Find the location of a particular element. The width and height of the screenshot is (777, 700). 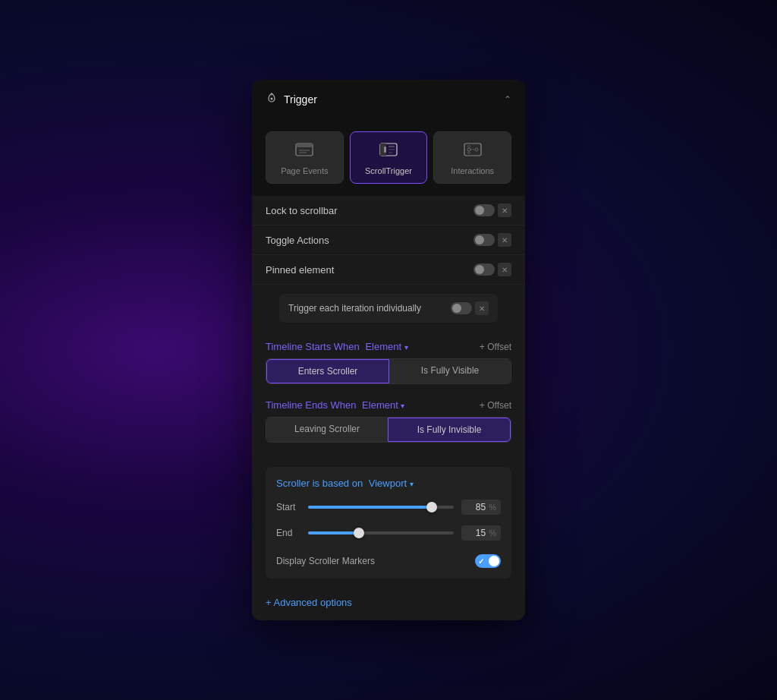

pinned-element-remove: ✕ is located at coordinates (505, 270).